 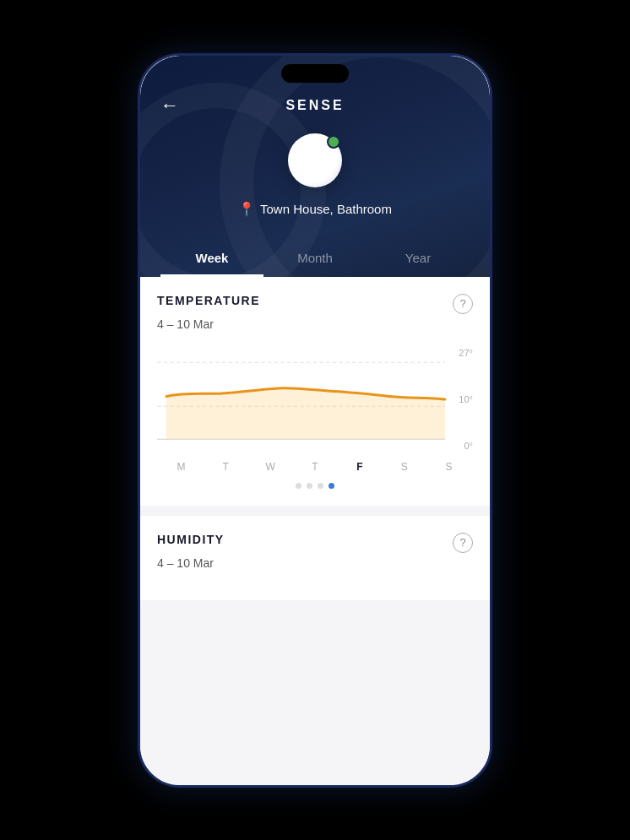 What do you see at coordinates (463, 304) in the screenshot?
I see `temperature-help-button: ?` at bounding box center [463, 304].